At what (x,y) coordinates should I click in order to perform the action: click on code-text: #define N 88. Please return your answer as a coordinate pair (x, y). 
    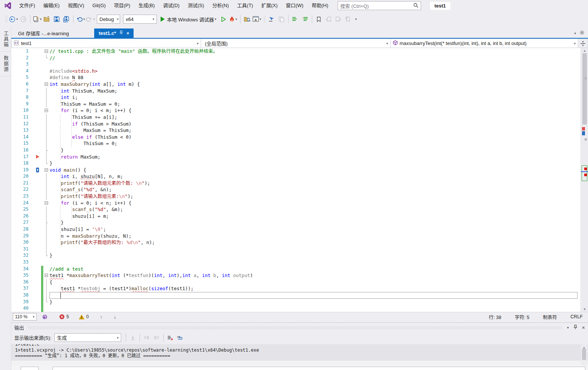
    Looking at the image, I should click on (315, 78).